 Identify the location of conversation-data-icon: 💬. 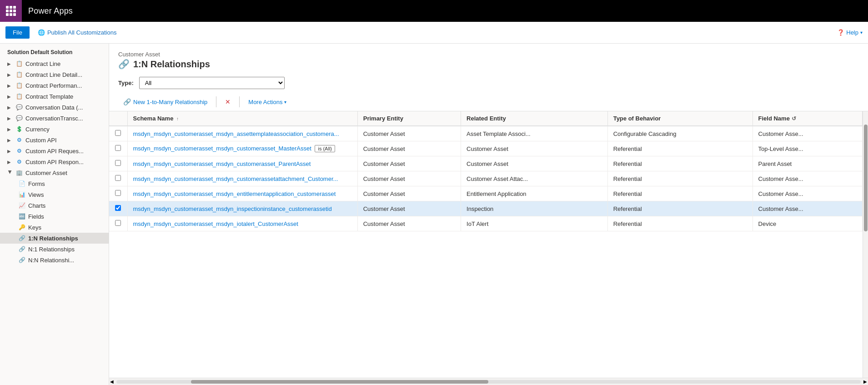
(19, 107).